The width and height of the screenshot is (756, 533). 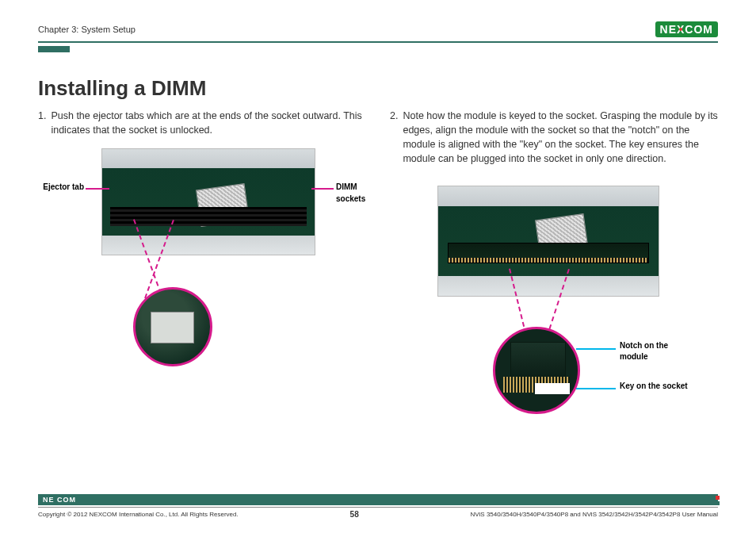 I want to click on module-barcode-graphic, so click(x=552, y=389).